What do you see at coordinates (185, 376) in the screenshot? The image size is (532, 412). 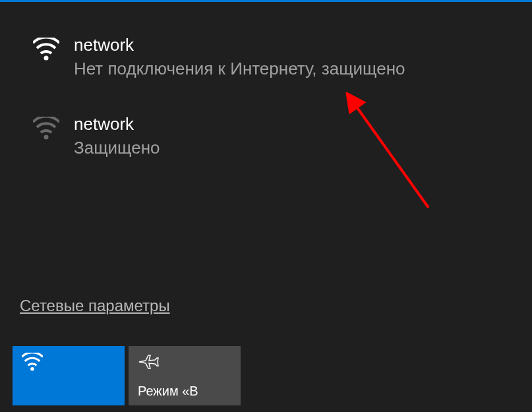 I see `airplane-mode-tile: Режим «В` at bounding box center [185, 376].